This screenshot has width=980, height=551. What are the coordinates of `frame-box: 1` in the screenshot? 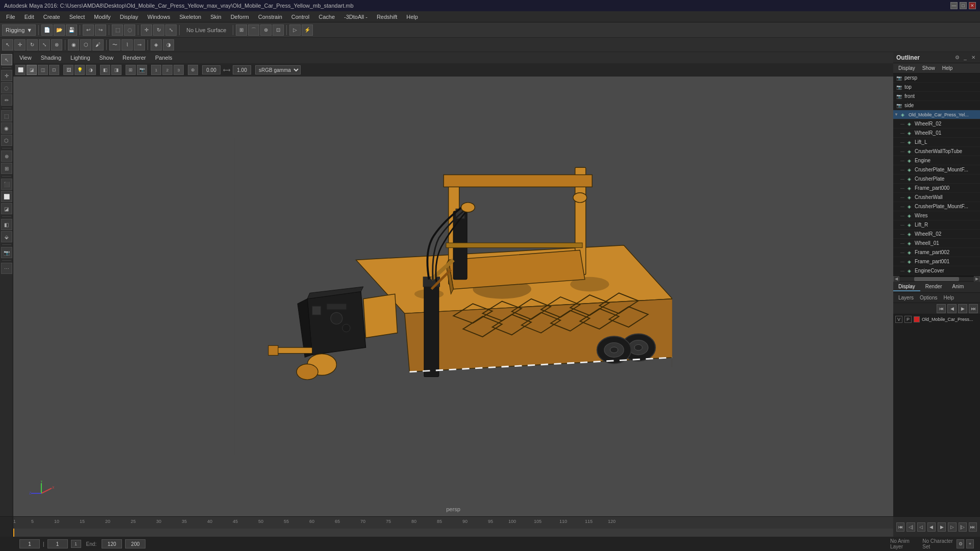 It's located at (76, 544).